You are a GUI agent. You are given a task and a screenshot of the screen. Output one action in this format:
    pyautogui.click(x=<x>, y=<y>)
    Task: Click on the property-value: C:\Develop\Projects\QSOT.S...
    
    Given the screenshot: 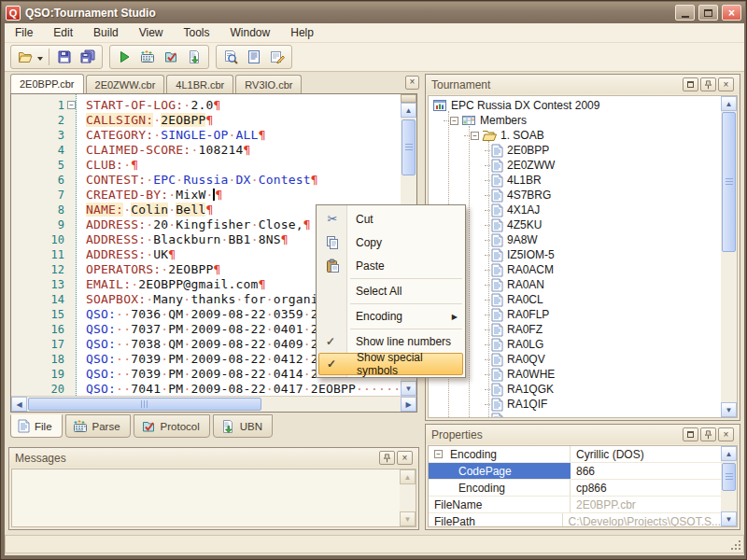 What is the action you would take?
    pyautogui.click(x=642, y=521)
    